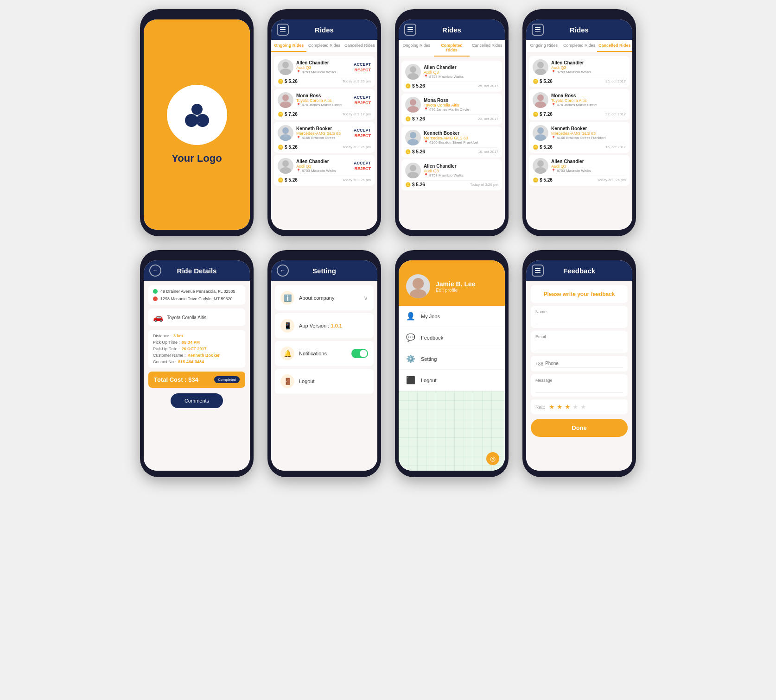 This screenshot has height=700, width=776. What do you see at coordinates (452, 359) in the screenshot?
I see `menu-item-setting: ⚙️ Setting` at bounding box center [452, 359].